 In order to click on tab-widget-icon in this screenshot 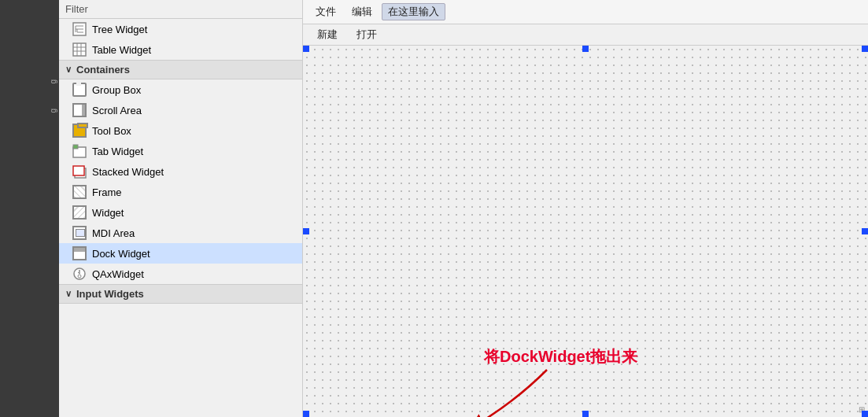, I will do `click(79, 151)`.